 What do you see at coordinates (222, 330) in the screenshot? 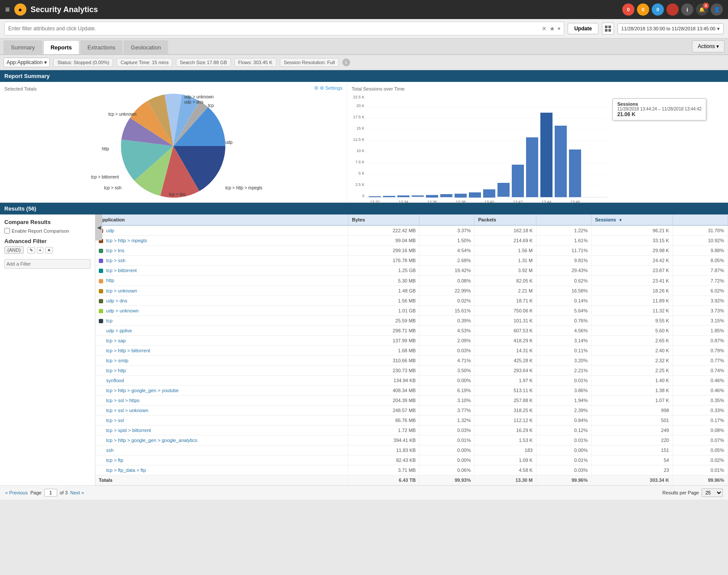
I see `app-name-cell: udp > pplive` at bounding box center [222, 330].